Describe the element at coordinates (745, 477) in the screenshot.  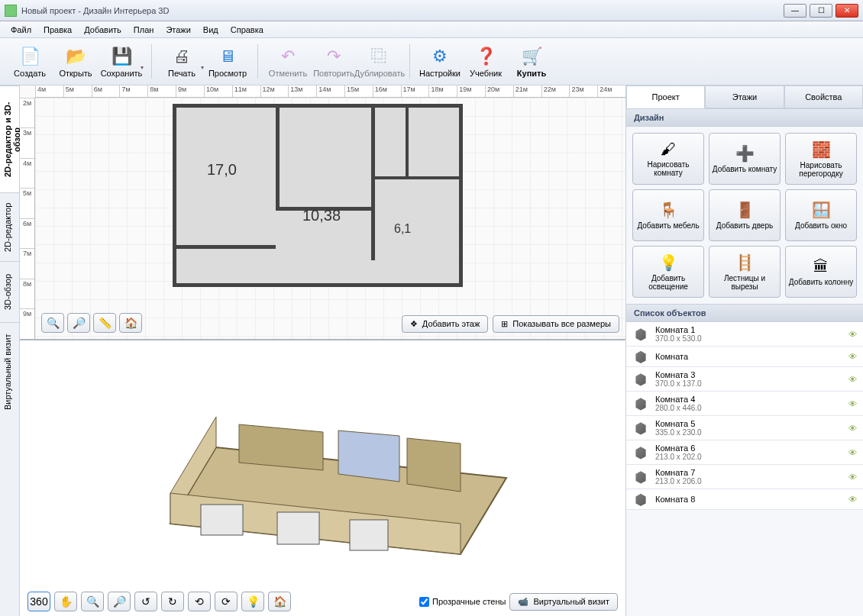
I see `list-item: Комната 7213.0 x 206.0👁` at that location.